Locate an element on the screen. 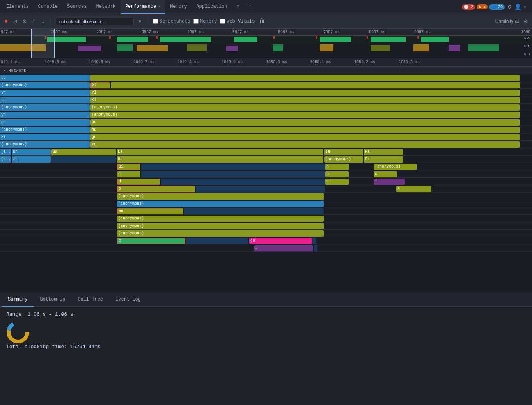 The width and height of the screenshot is (532, 405). summary-area: Range: 1.06 s – 1.06 s Total blocking ti… is located at coordinates (266, 331).